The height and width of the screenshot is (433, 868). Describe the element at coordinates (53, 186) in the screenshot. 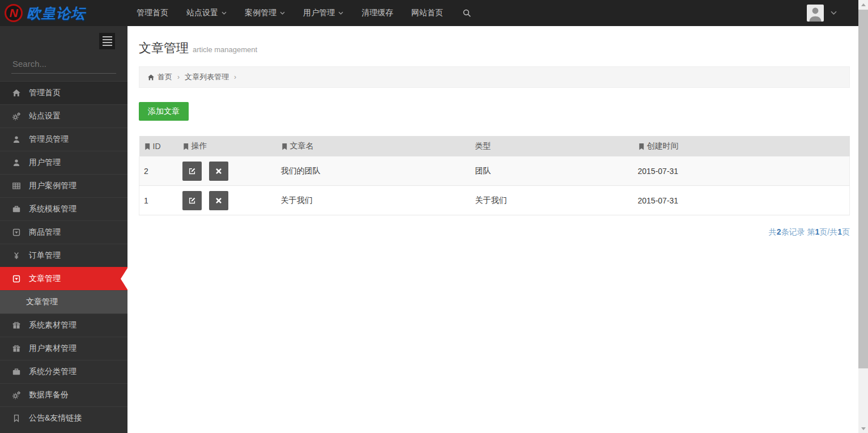

I see `sidebar-item-label: 用户案例管理` at that location.